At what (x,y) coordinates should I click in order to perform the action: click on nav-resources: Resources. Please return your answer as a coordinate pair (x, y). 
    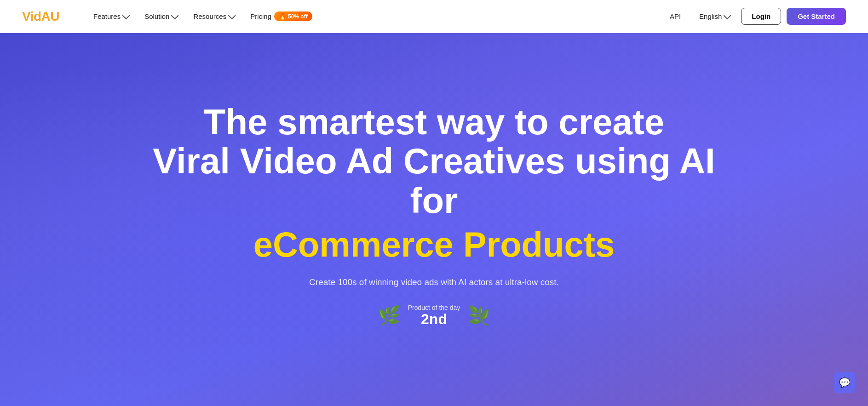
    Looking at the image, I should click on (213, 17).